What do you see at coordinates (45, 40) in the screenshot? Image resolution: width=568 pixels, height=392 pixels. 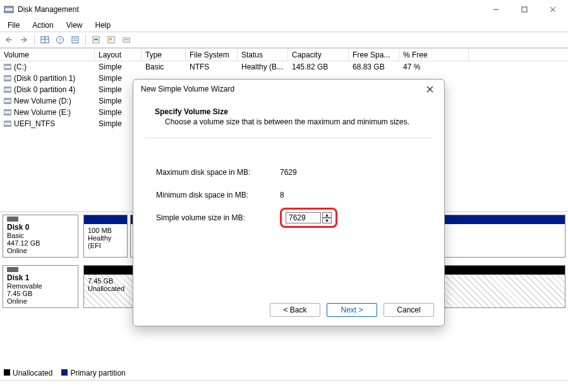 I see `toolbar-table-icon` at bounding box center [45, 40].